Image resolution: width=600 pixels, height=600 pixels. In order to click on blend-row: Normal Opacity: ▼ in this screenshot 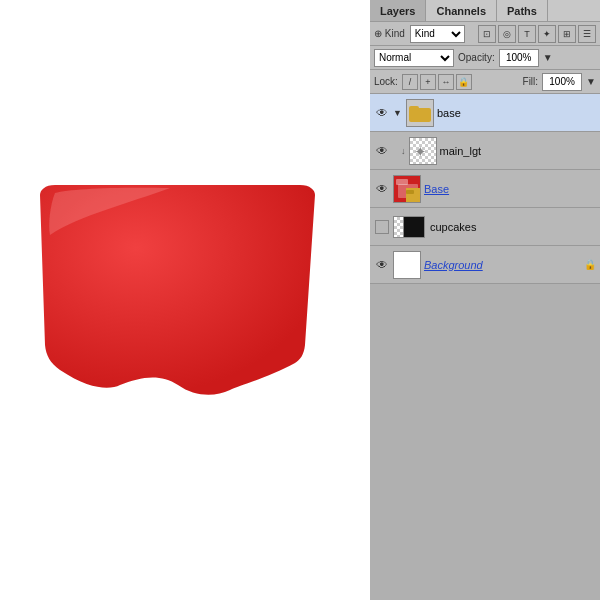, I will do `click(485, 58)`.